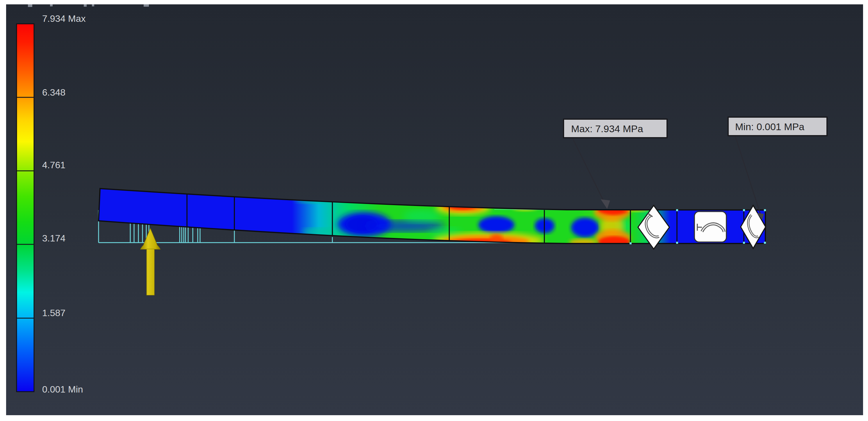  I want to click on legend-color-bar, so click(25, 208).